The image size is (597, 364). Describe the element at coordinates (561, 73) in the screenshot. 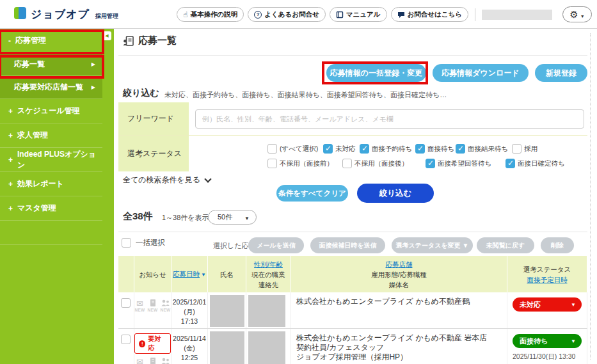

I see `new-registration-button: 新規登録` at that location.